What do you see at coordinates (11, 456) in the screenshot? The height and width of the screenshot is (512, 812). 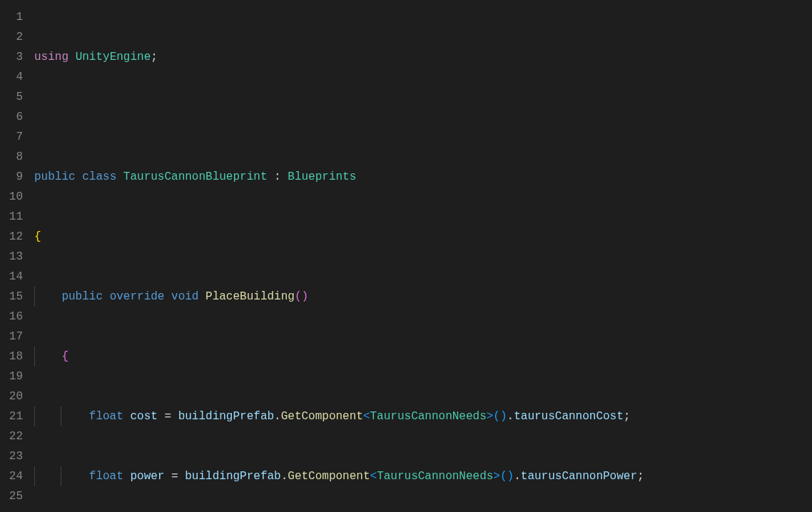 I see `line-number: 23` at bounding box center [11, 456].